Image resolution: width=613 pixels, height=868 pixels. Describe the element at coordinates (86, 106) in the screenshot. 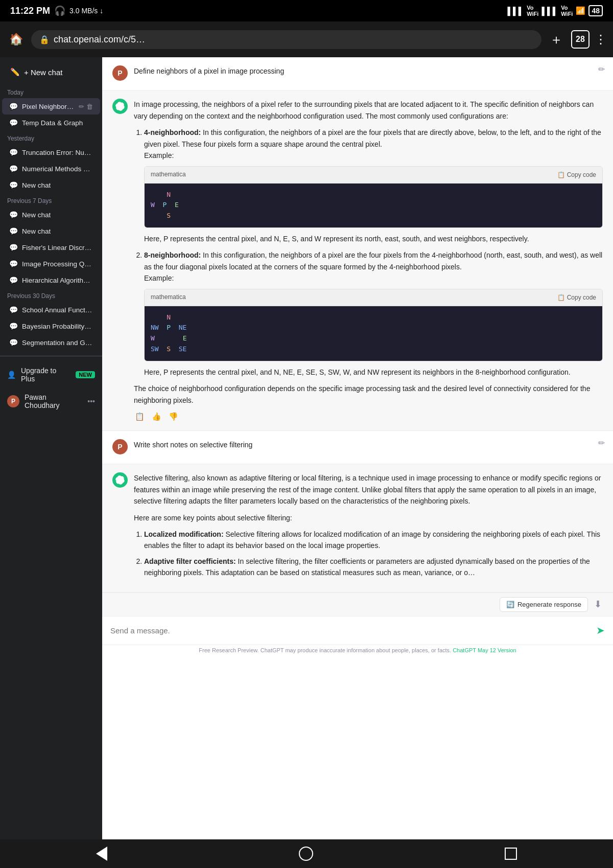

I see `sidebar-item-actions: ✏ 🗑` at that location.